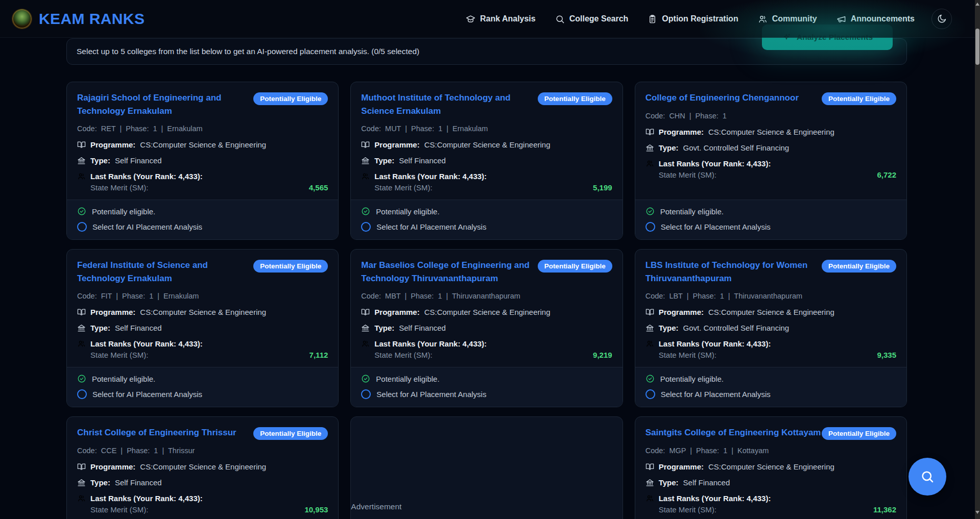  What do you see at coordinates (887, 175) in the screenshot?
I see `state-merit-value: 6,722` at bounding box center [887, 175].